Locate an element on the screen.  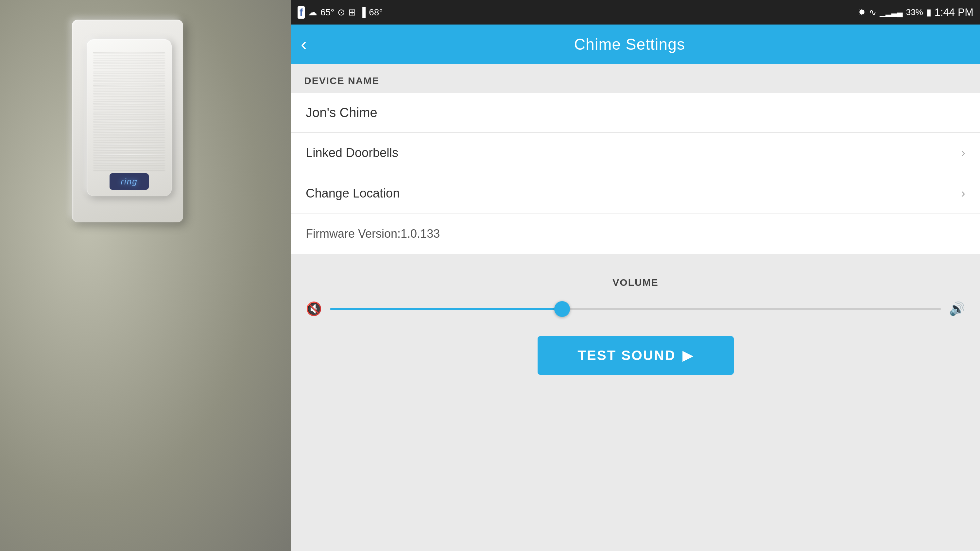
mute-icon: 🔇 is located at coordinates (314, 309).